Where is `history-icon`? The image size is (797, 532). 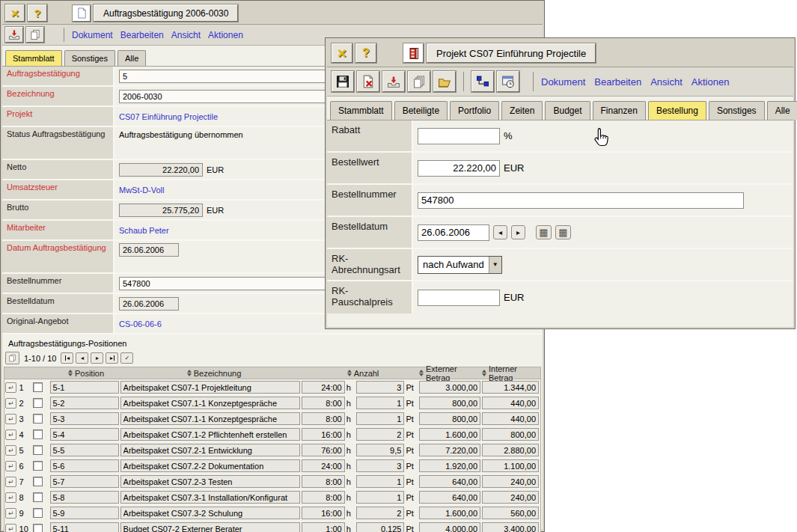 history-icon is located at coordinates (508, 82).